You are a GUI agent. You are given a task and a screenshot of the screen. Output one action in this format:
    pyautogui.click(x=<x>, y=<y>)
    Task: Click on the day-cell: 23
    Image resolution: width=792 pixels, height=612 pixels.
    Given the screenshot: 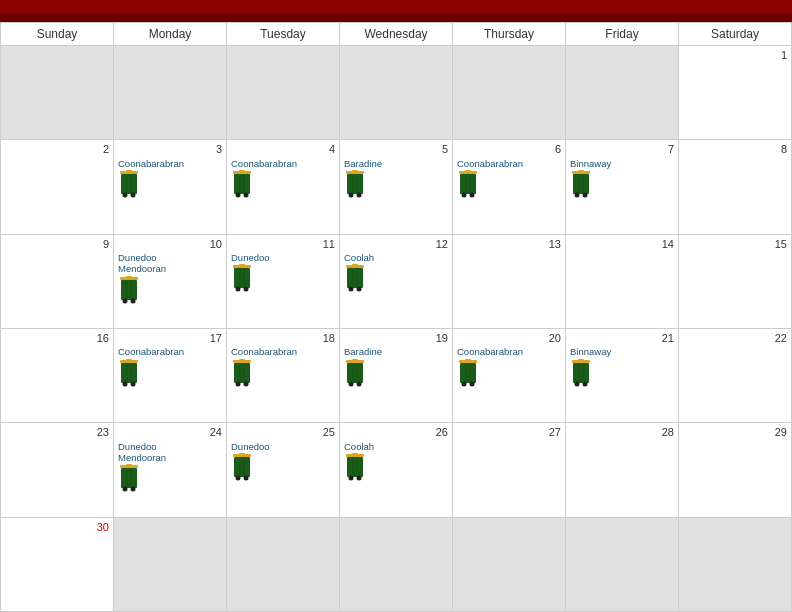 What is the action you would take?
    pyautogui.click(x=58, y=470)
    